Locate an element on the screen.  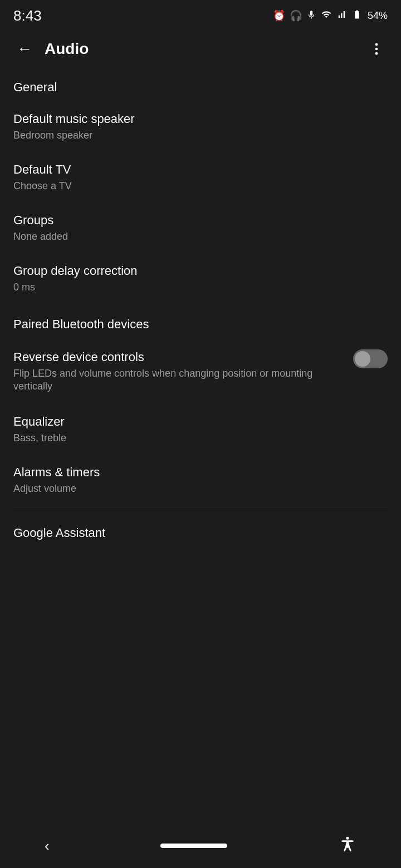
status-time: 8:43 is located at coordinates (28, 16).